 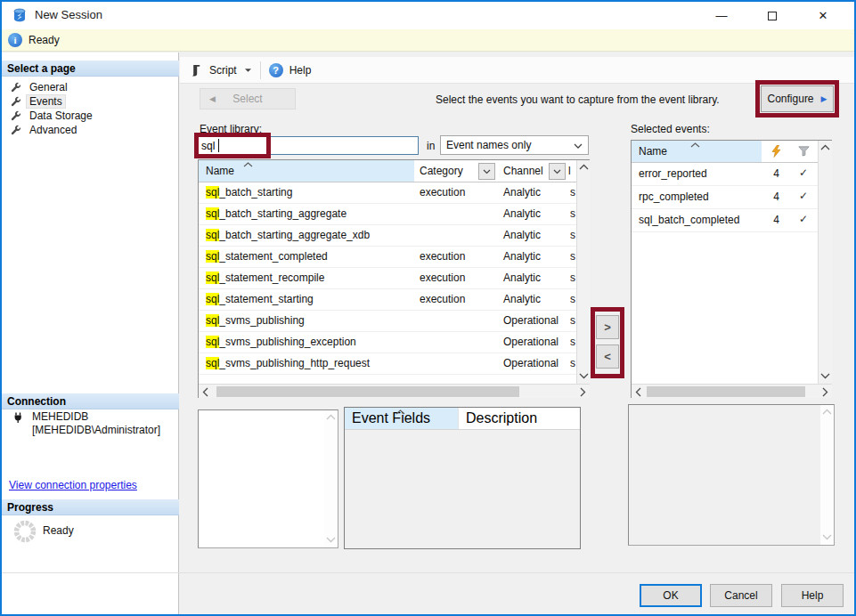 I want to click on connection-account: [MEHEDIDB\Administrator], so click(x=103, y=431).